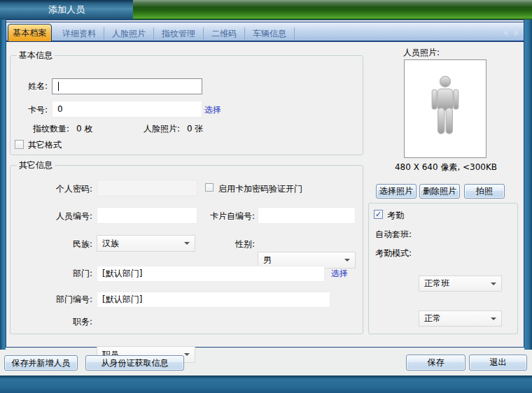 This screenshot has width=532, height=393. Describe the element at coordinates (84, 129) in the screenshot. I see `fingerprint-count-value: 0 枚` at that location.